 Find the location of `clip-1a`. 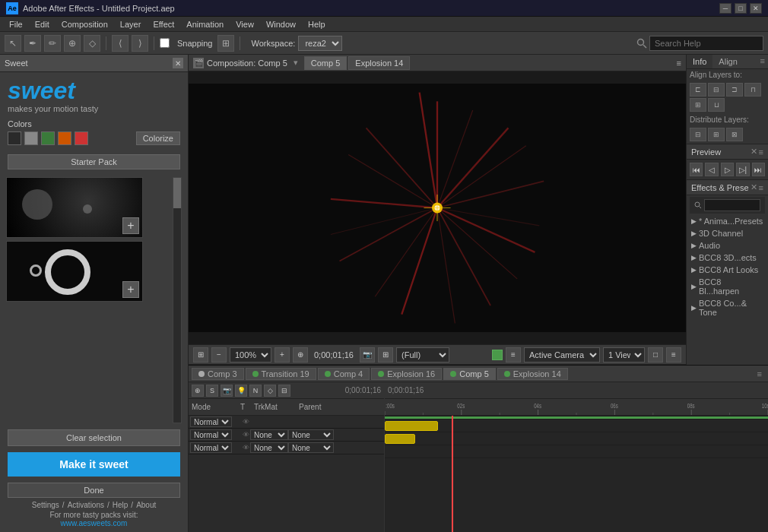

clip-1a is located at coordinates (411, 426).